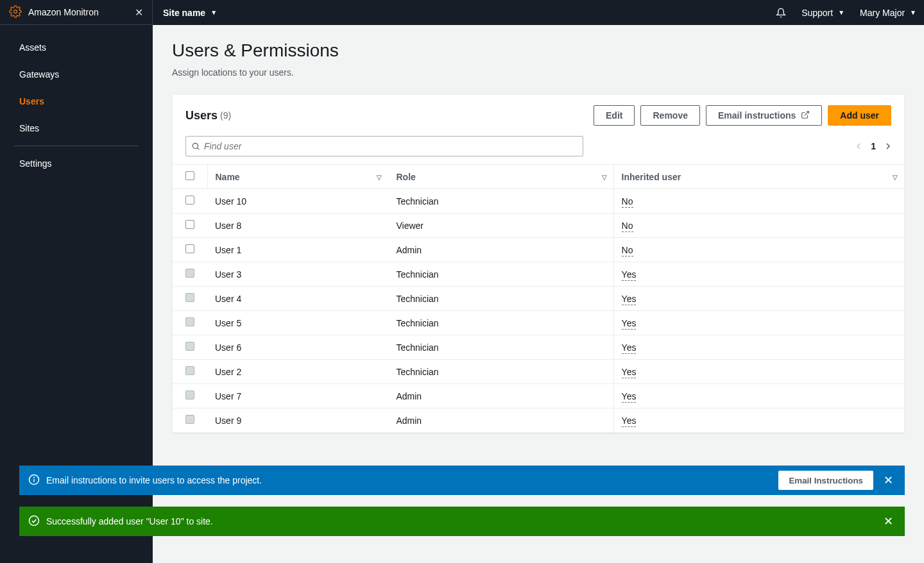  Describe the element at coordinates (538, 226) in the screenshot. I see `table-row: User 8ViewerNo` at that location.